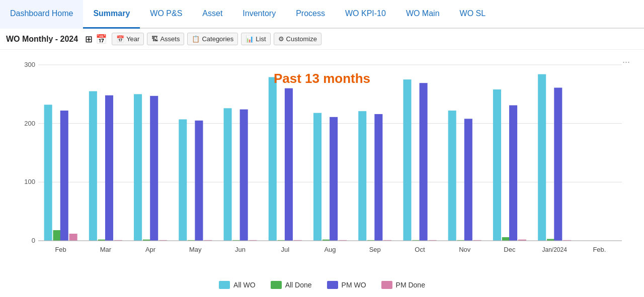  Describe the element at coordinates (217, 39) in the screenshot. I see `toolbar-btn-label: Categories` at that location.